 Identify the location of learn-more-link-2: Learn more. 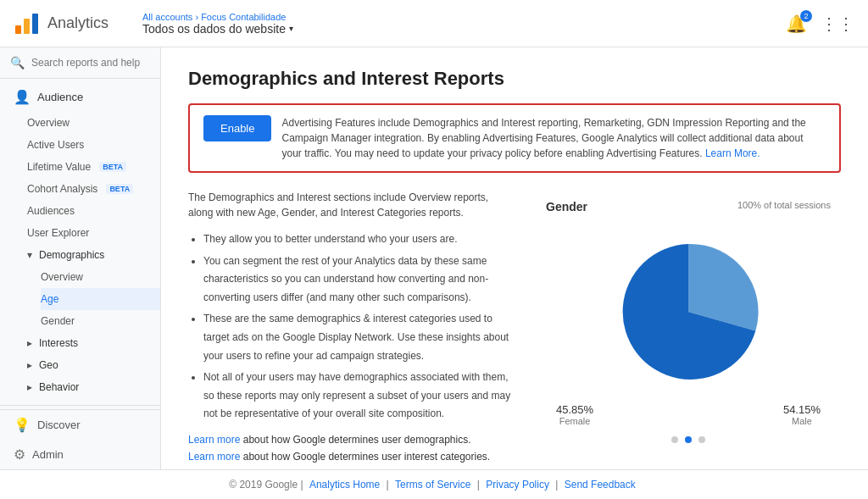
(214, 457).